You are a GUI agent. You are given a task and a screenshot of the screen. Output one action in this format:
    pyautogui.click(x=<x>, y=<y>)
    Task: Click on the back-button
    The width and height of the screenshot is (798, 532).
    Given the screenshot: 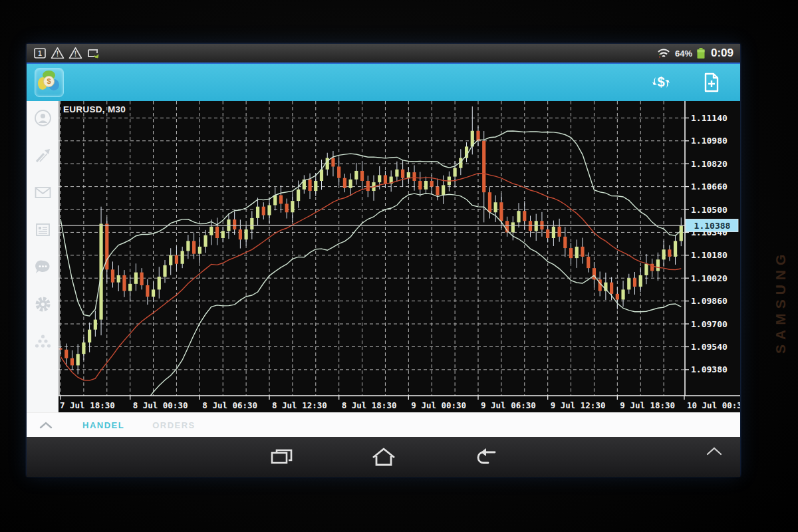 What is the action you would take?
    pyautogui.click(x=486, y=457)
    